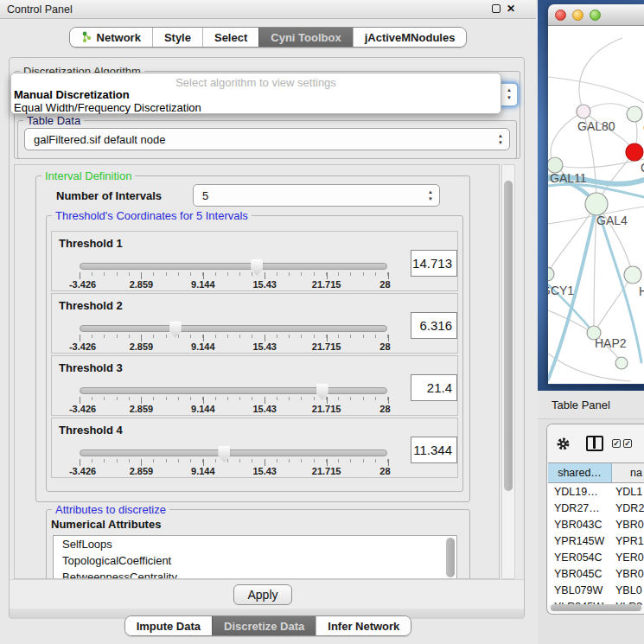 Image resolution: width=644 pixels, height=644 pixels. Describe the element at coordinates (511, 9) in the screenshot. I see `close-icon: ✕` at that location.